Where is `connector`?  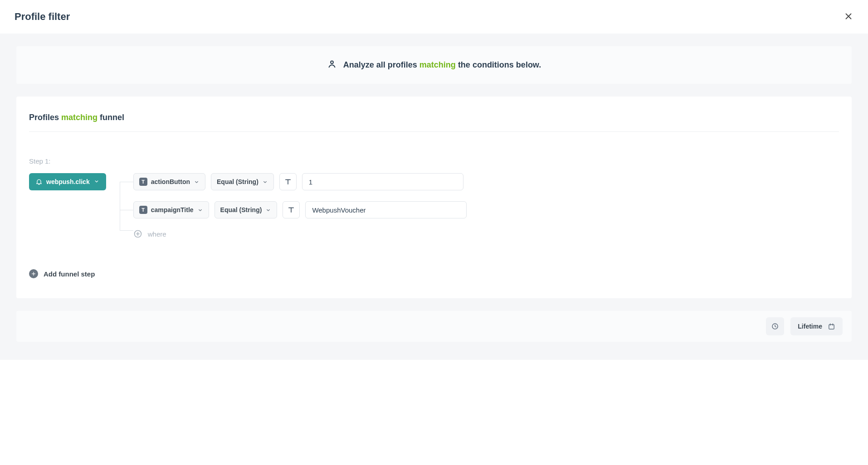
connector is located at coordinates (120, 206).